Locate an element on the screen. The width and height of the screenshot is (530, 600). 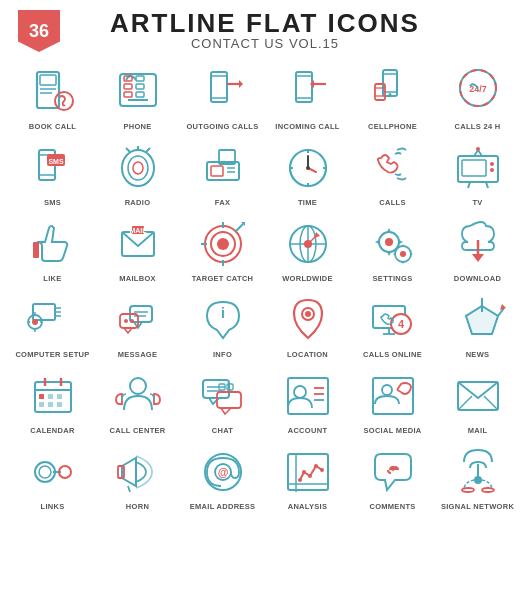
icon-label: EMAIL ADDRESS is located at coordinates (223, 506).